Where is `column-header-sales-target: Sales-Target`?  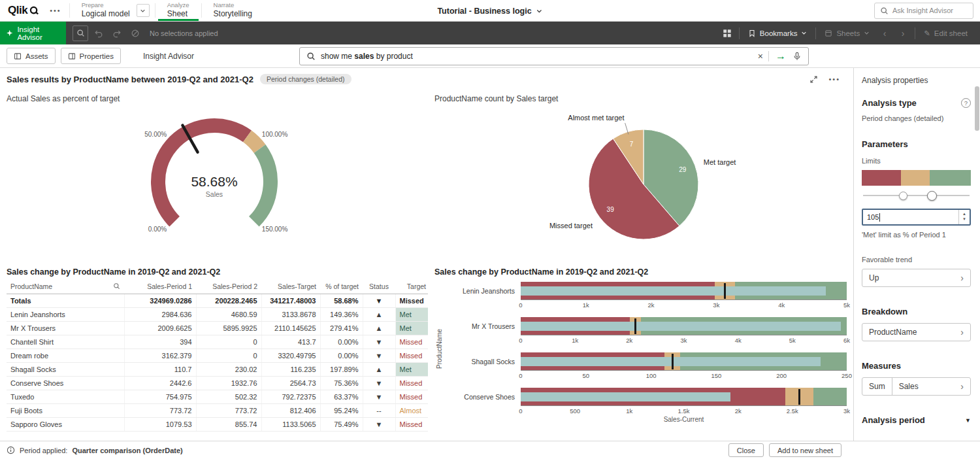
column-header-sales-target: Sales-Target is located at coordinates (291, 286).